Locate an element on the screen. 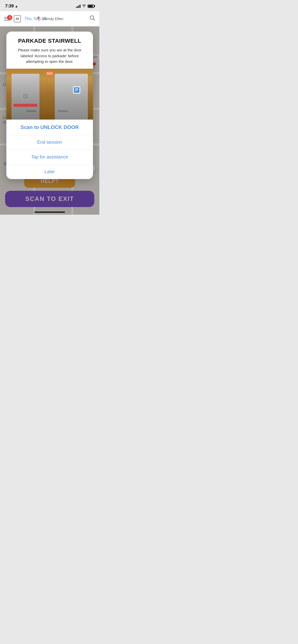 This screenshot has width=298, height=644. scan-unlock-button: Scan to UNLOCK DOOR is located at coordinates (50, 127).